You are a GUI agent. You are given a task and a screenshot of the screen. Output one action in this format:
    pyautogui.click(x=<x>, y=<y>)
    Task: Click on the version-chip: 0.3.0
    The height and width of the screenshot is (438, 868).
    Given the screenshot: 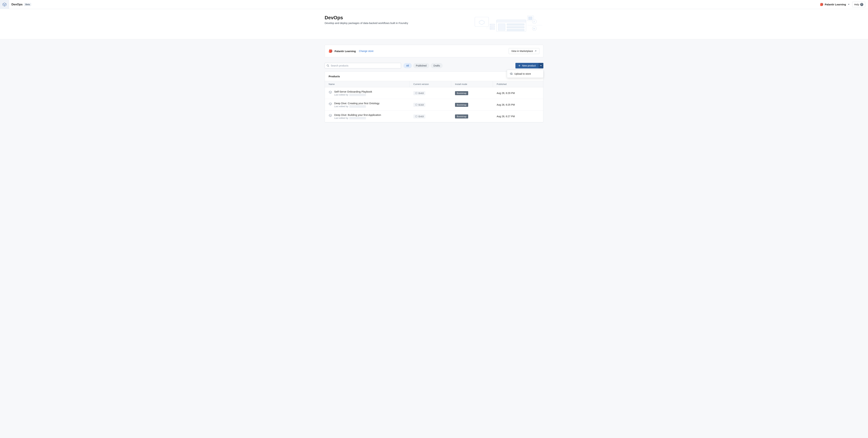 What is the action you would take?
    pyautogui.click(x=419, y=105)
    